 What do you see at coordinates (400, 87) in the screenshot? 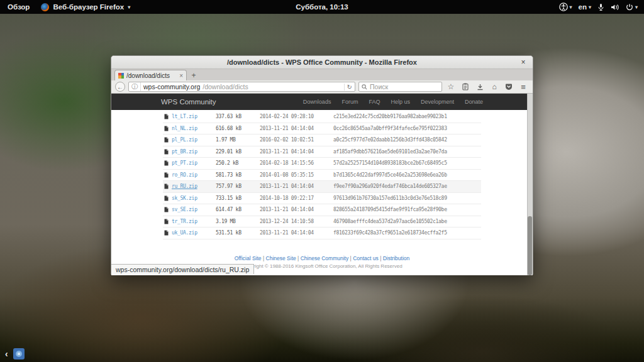
I see `search-input: Поиск` at bounding box center [400, 87].